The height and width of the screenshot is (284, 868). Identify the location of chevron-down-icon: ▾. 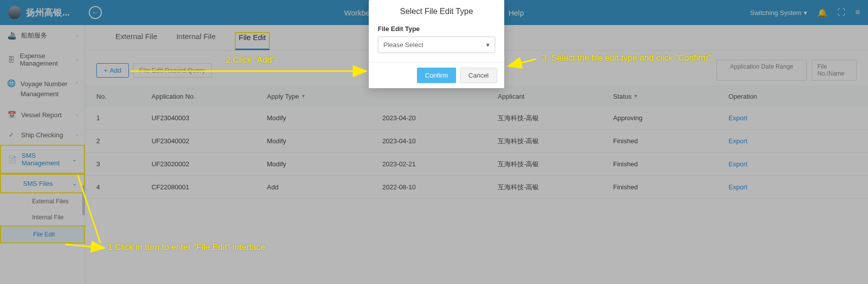
(488, 45).